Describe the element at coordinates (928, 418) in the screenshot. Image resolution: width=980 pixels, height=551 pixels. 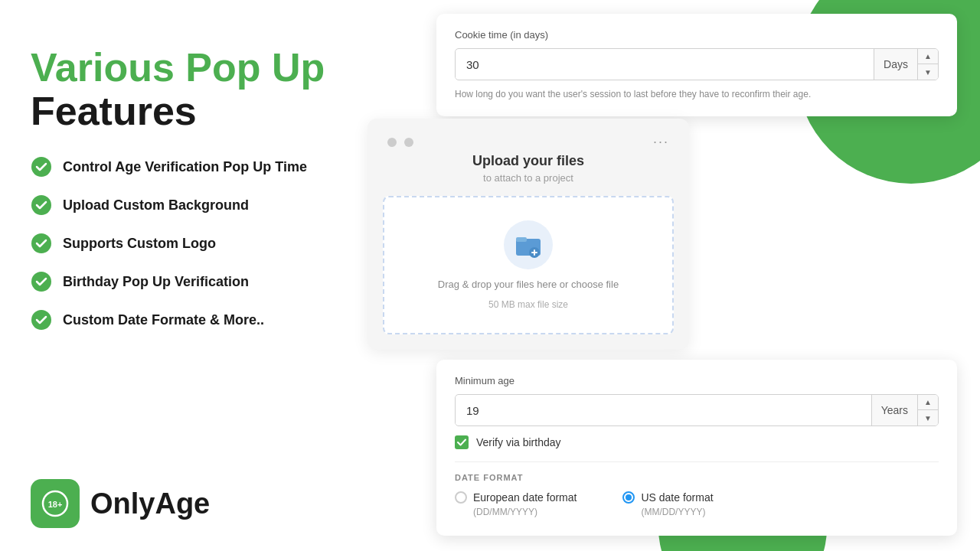
I see `age-decrement: ▼` at that location.